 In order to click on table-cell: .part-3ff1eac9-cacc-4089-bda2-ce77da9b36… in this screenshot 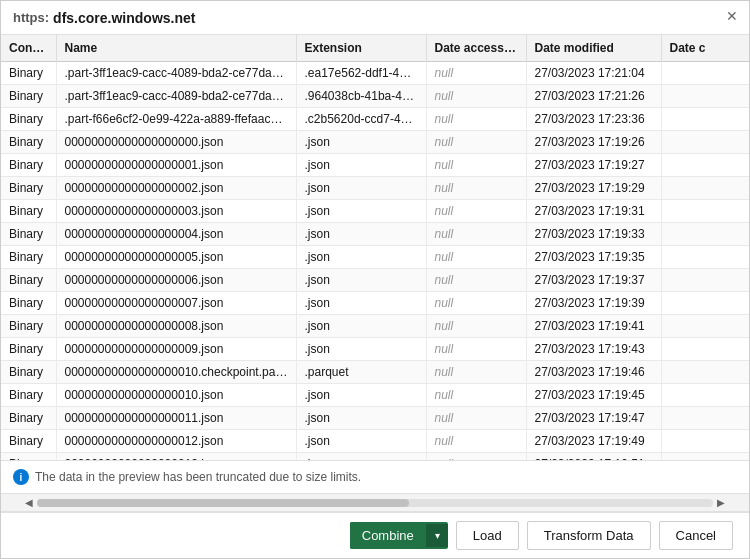, I will do `click(176, 74)`.